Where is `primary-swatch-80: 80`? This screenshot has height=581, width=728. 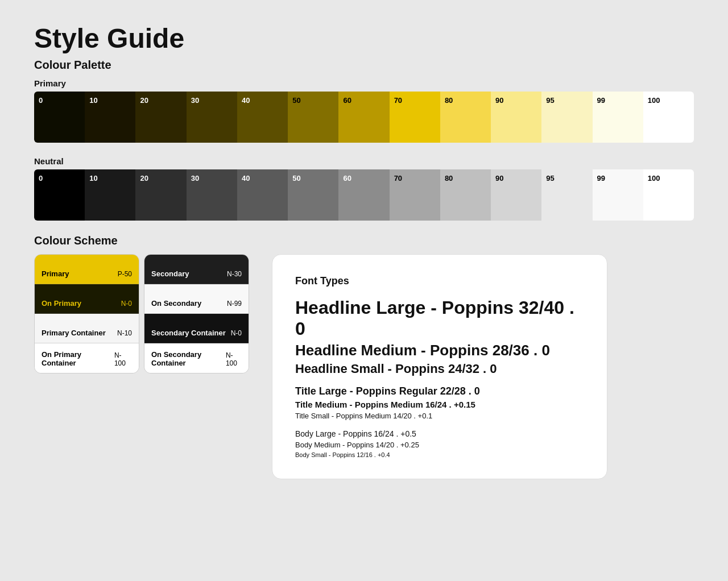 primary-swatch-80: 80 is located at coordinates (465, 117).